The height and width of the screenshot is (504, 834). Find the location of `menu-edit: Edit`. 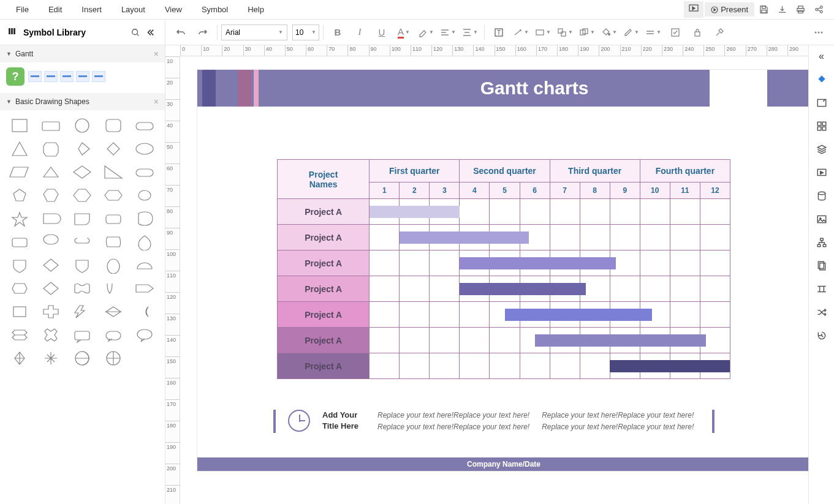

menu-edit: Edit is located at coordinates (55, 10).